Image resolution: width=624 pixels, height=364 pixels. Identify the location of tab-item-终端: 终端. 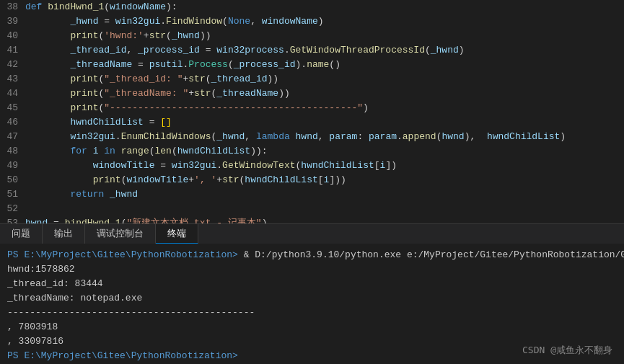
(177, 234).